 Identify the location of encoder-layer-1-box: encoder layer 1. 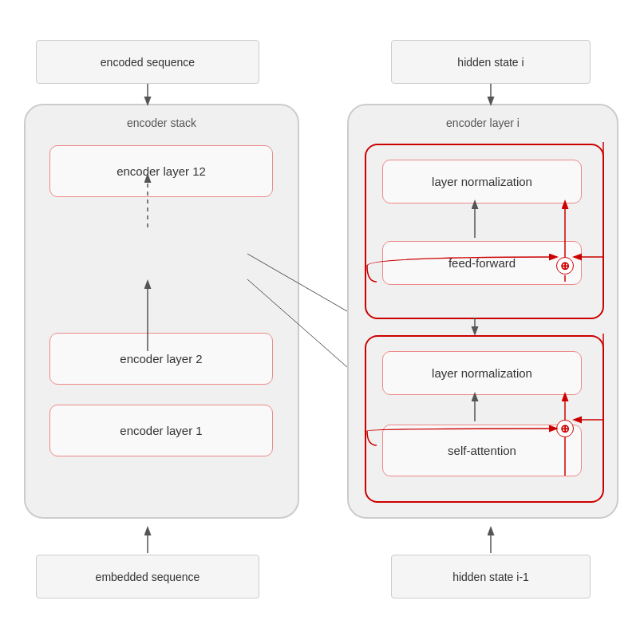
(161, 431).